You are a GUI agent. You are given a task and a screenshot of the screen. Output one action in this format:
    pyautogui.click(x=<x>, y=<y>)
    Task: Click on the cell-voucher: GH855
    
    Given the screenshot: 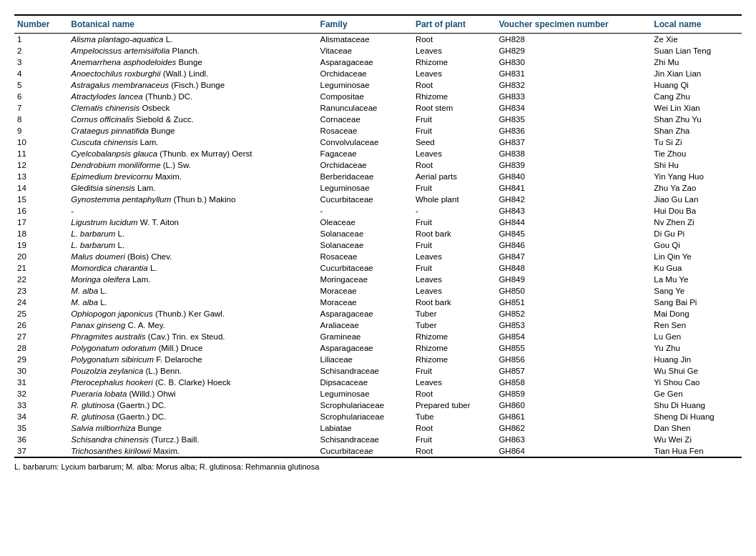 What is the action you would take?
    pyautogui.click(x=574, y=348)
    